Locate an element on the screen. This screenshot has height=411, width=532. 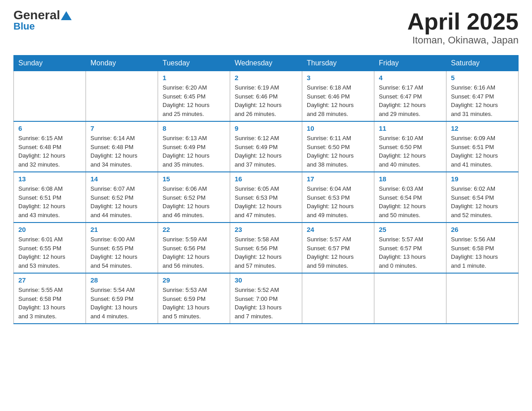
day-info: Sunrise: 6:07 AM Sunset: 6:52 PM Dayligh… is located at coordinates (122, 202).